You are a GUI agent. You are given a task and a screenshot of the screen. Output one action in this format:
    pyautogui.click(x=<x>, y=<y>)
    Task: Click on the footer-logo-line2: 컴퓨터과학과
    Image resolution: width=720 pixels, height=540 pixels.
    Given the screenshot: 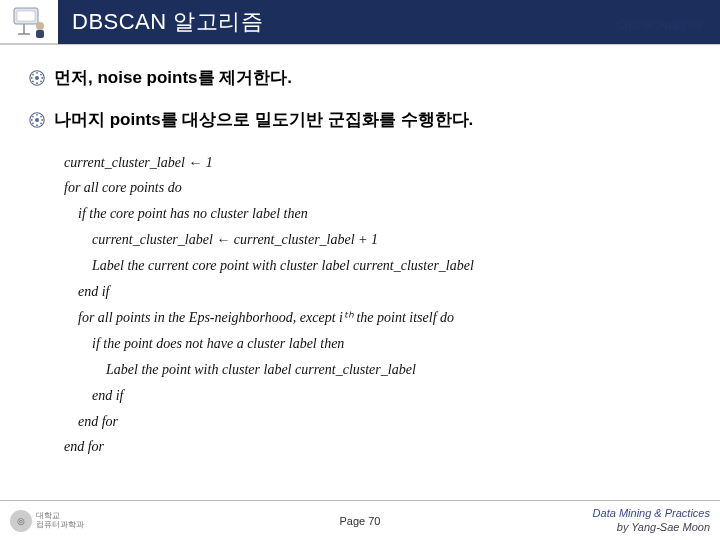 What is the action you would take?
    pyautogui.click(x=60, y=526)
    